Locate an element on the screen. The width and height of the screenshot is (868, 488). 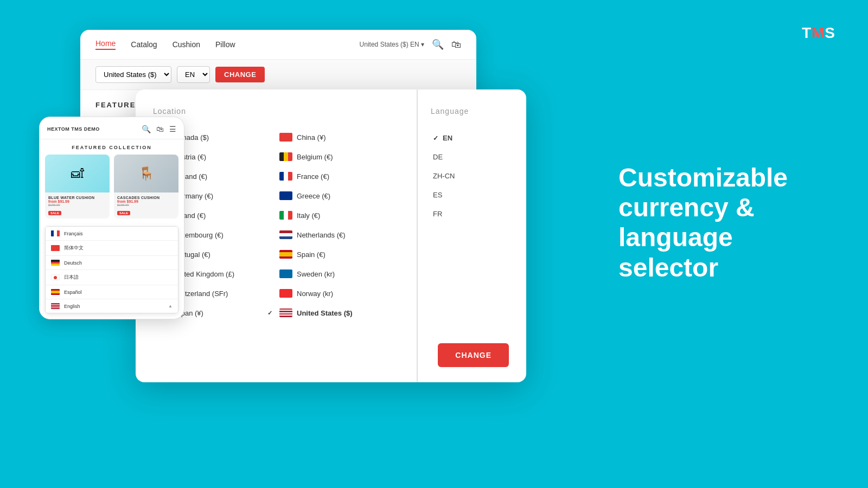
sale-badge-2: SALE is located at coordinates (124, 213).